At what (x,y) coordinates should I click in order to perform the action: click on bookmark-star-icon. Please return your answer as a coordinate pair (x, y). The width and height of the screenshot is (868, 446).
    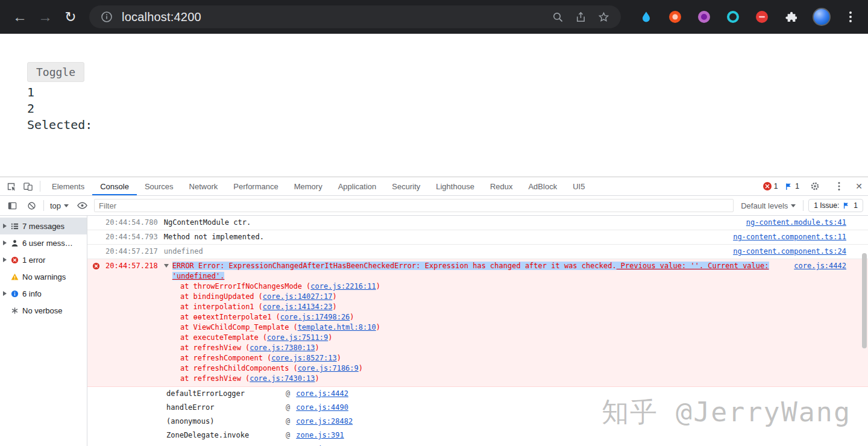
    Looking at the image, I should click on (603, 17).